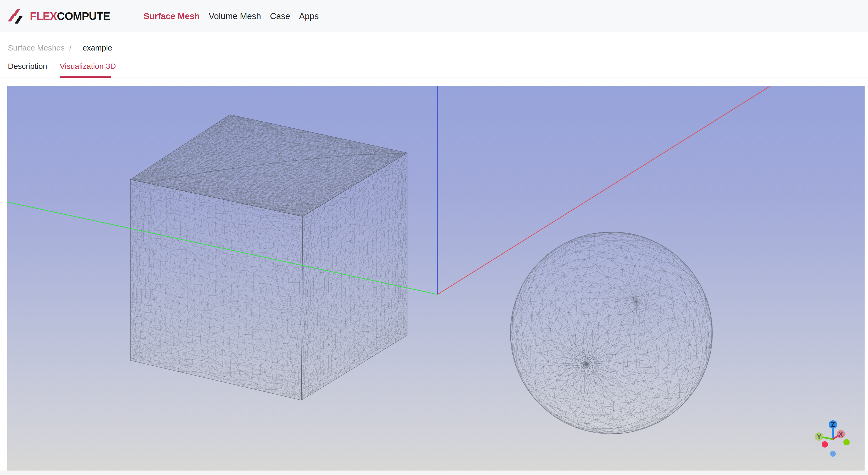  I want to click on flexcompute-logo: FLEXCOMPUTE, so click(59, 16).